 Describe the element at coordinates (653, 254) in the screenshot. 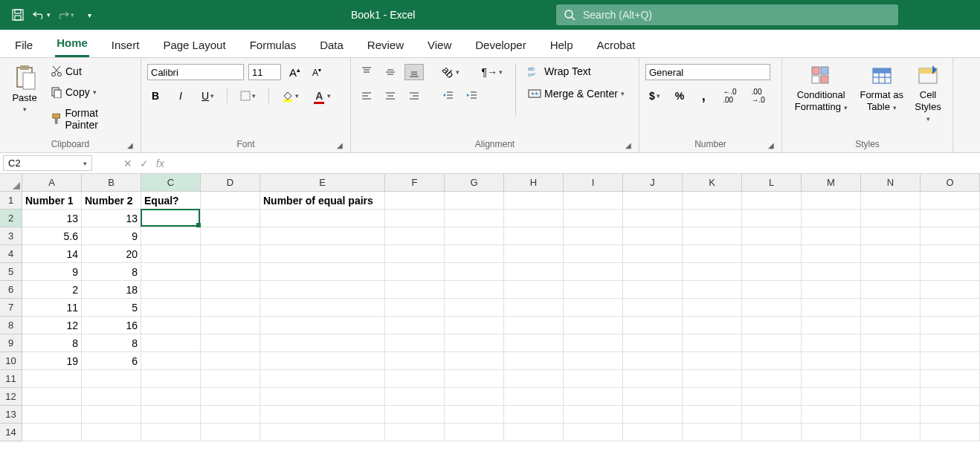

I see `cell-J4` at that location.